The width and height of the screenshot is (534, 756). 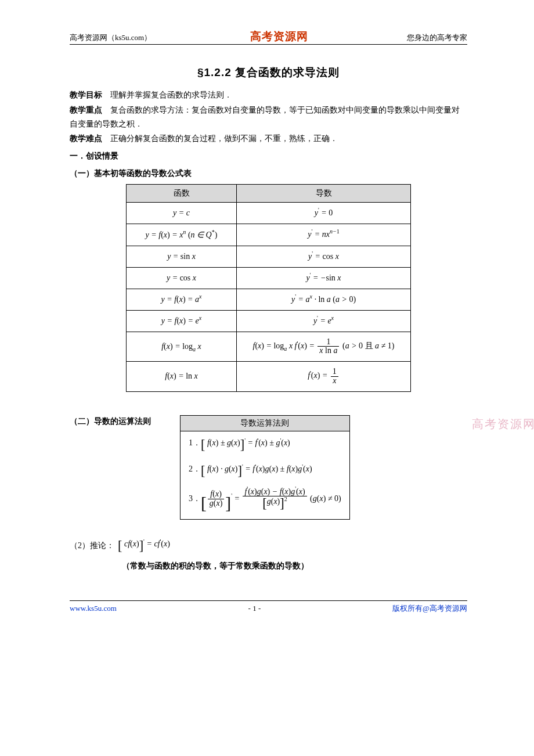 What do you see at coordinates (86, 138) in the screenshot?
I see `teaching-difficulty-label: 教学难点` at bounding box center [86, 138].